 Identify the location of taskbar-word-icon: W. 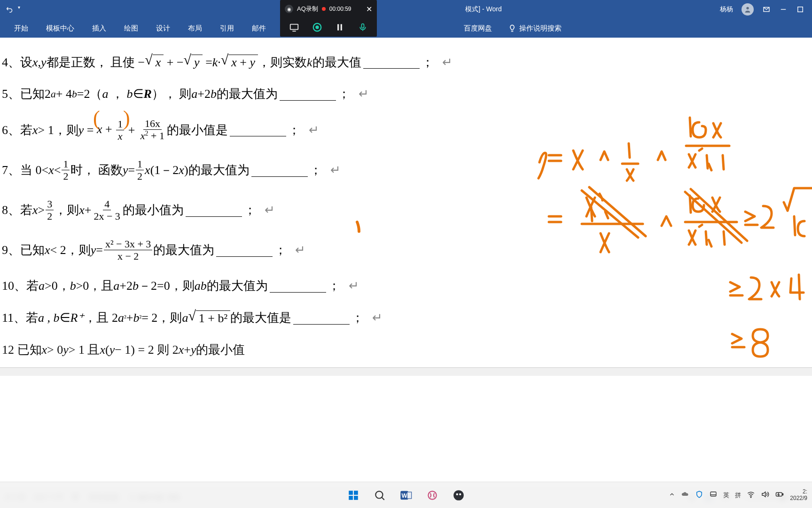
(406, 495).